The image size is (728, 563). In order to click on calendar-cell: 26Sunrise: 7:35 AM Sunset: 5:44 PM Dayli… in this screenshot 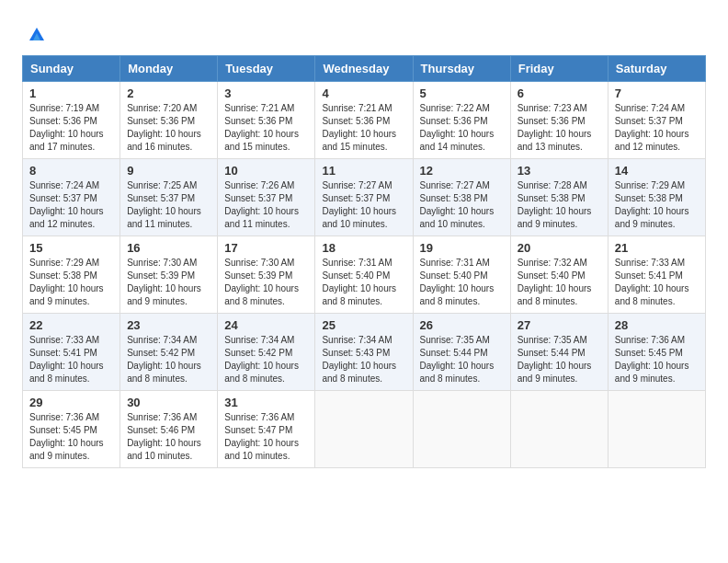, I will do `click(461, 352)`.